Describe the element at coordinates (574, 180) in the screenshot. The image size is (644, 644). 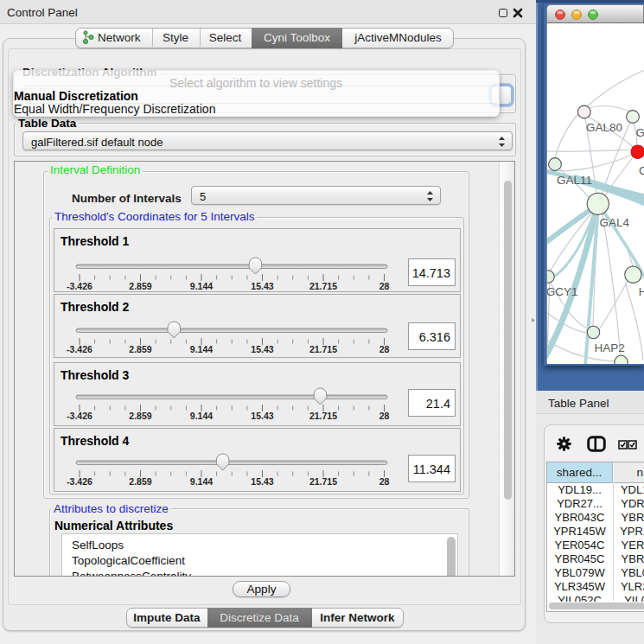
I see `svg-text: GAL11` at that location.